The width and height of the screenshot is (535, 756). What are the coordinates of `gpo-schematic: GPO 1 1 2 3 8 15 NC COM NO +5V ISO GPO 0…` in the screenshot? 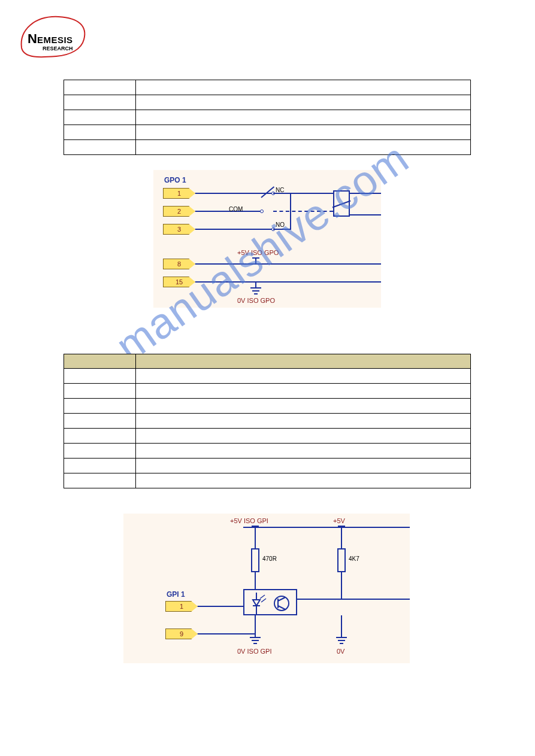 It's located at (267, 239).